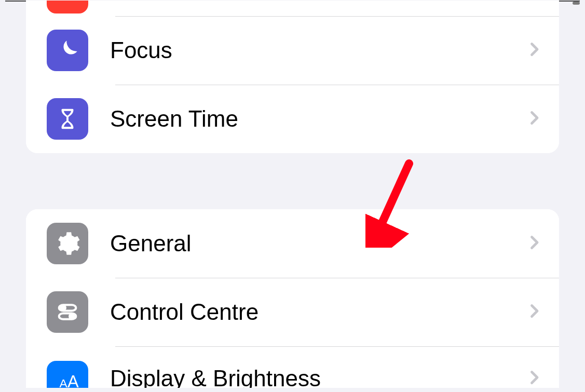 The width and height of the screenshot is (585, 392). Describe the element at coordinates (293, 367) in the screenshot. I see `settings-item-display-brightness: A A Display & Brightness` at that location.